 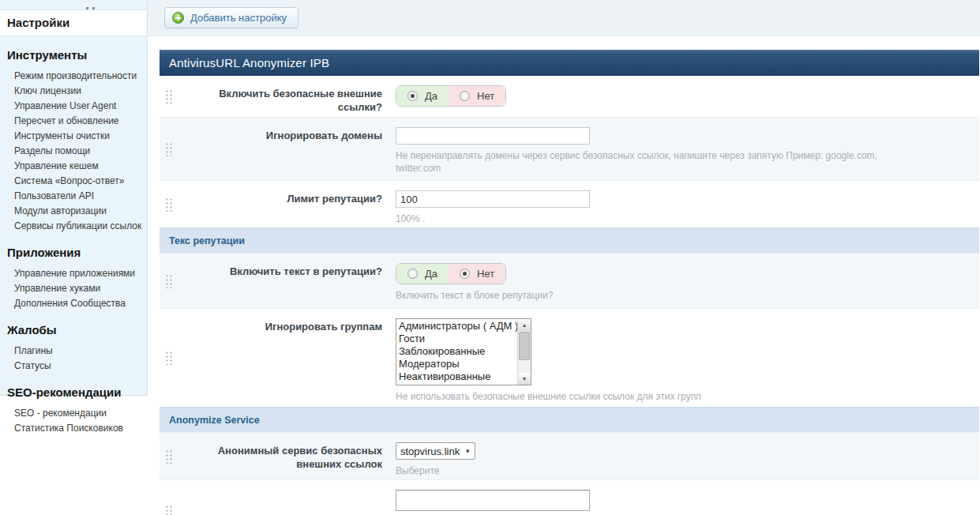 I want to click on group-option-banned: Заблокированные, so click(x=458, y=351).